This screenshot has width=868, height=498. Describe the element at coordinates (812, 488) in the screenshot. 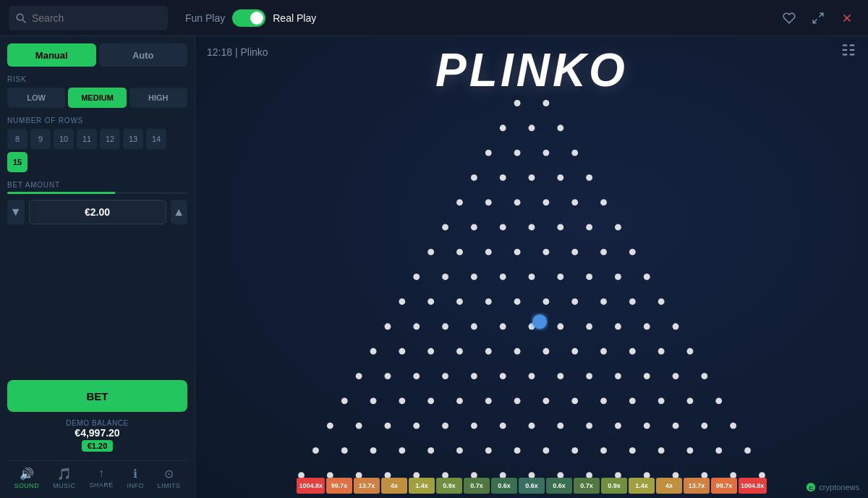

I see `svg-text: C` at that location.